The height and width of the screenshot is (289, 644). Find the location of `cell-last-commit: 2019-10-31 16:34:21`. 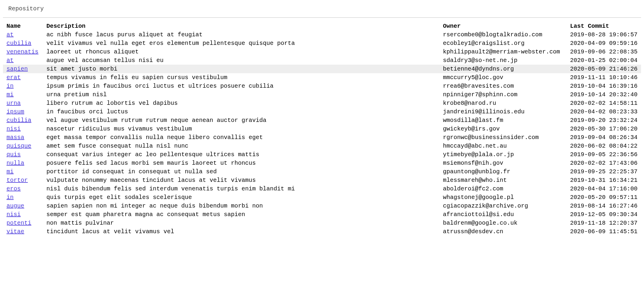

cell-last-commit: 2019-10-31 16:34:21 is located at coordinates (604, 180).